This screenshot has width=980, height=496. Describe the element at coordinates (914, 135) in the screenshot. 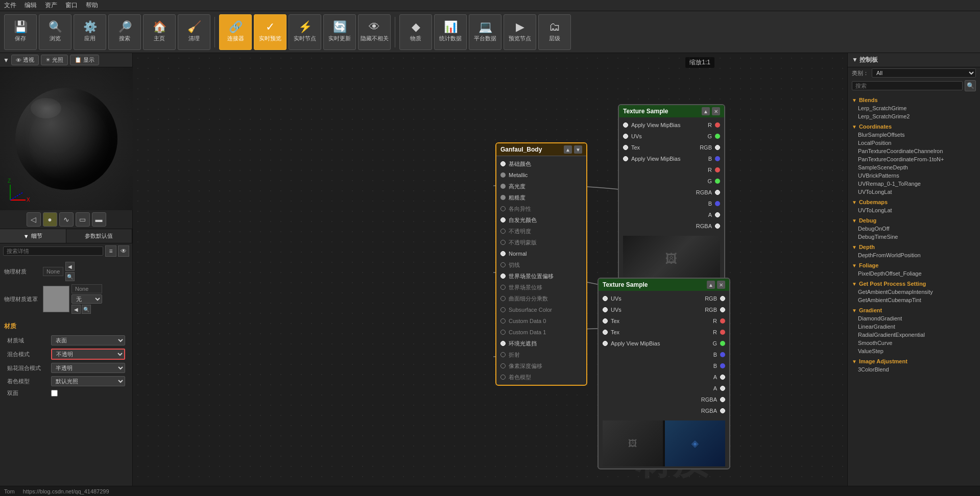

I see `tree-item-blur: BlurSampleOffsets` at that location.